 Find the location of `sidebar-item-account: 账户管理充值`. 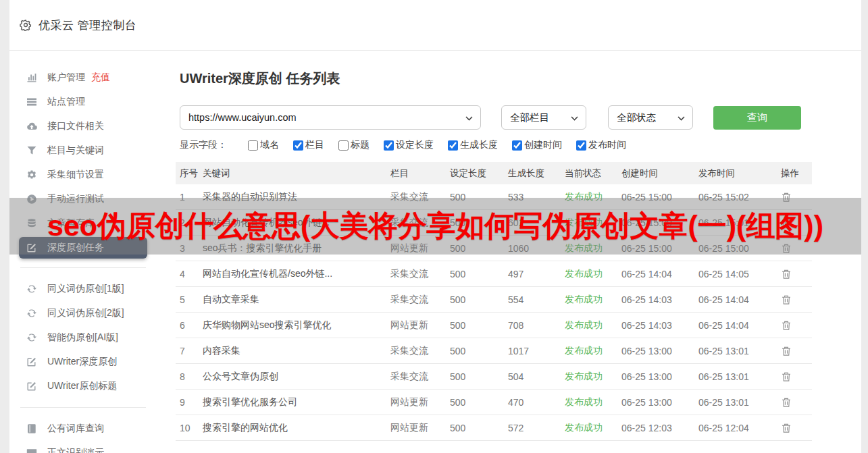

sidebar-item-account: 账户管理充值 is located at coordinates (90, 78).